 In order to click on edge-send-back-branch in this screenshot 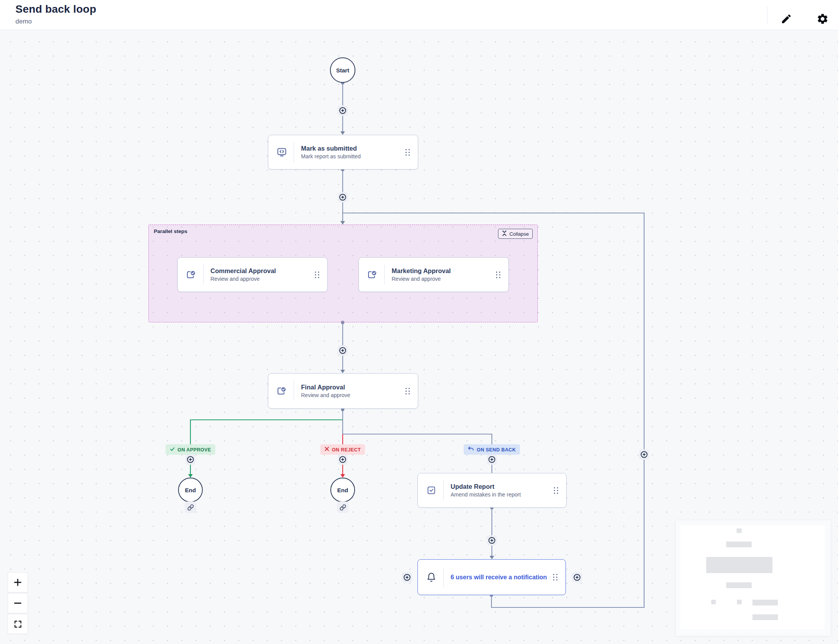, I will do `click(417, 454)`.